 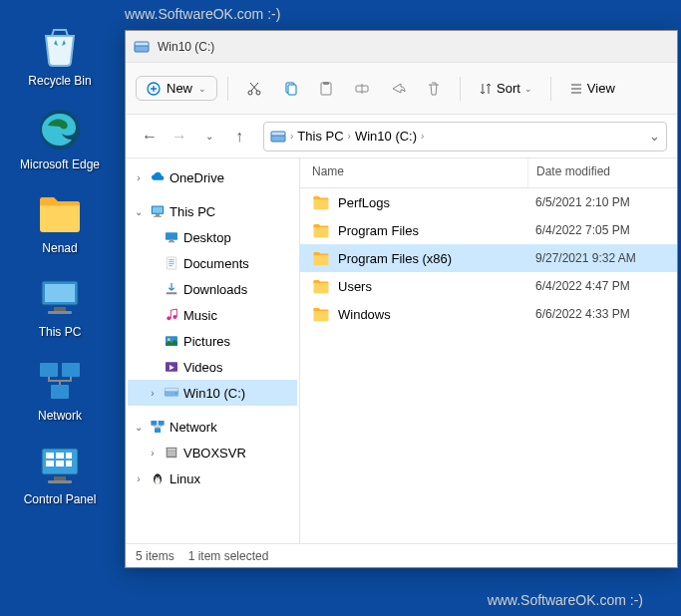 I want to click on tree-item: Downloads, so click(x=212, y=289).